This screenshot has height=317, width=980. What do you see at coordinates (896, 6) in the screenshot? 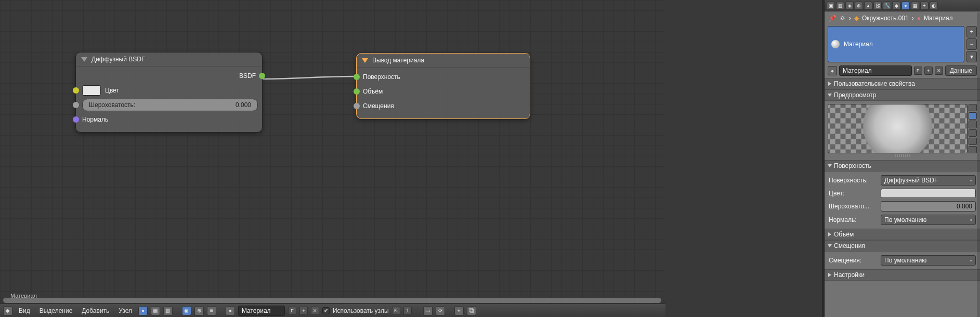
I see `tab-data-icon: ◆` at bounding box center [896, 6].